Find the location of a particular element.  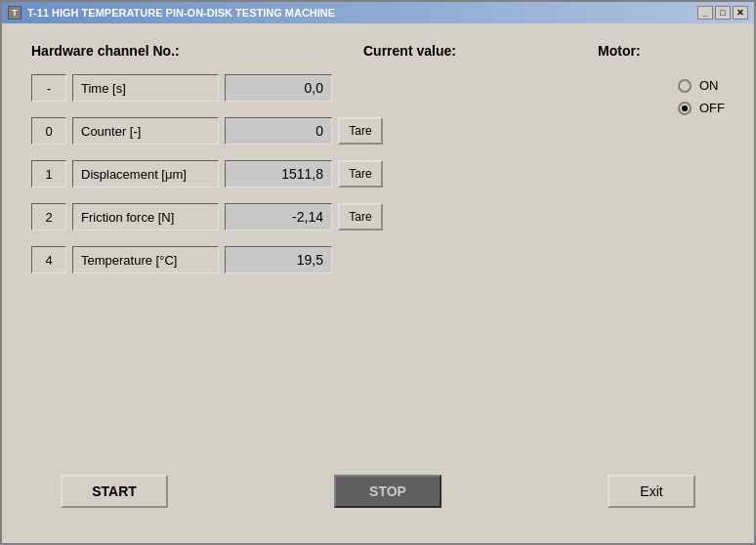

tare-button-displacement: Tare is located at coordinates (360, 174).